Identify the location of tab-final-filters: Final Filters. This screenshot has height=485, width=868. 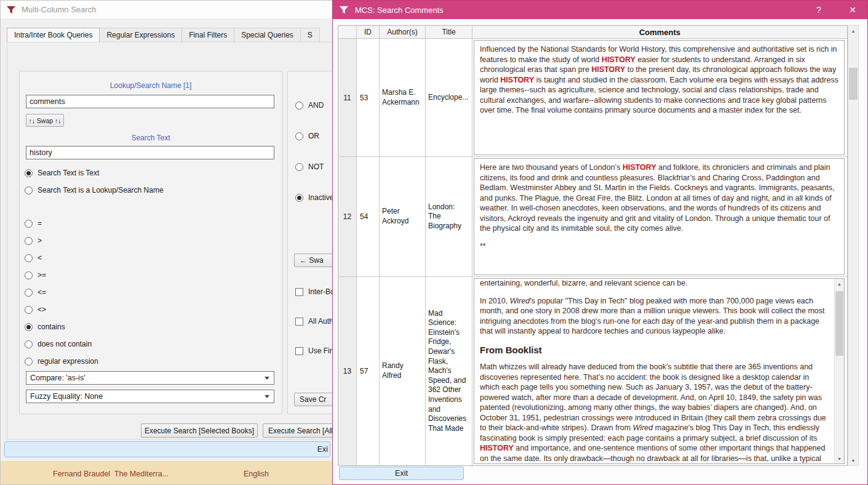
(208, 35).